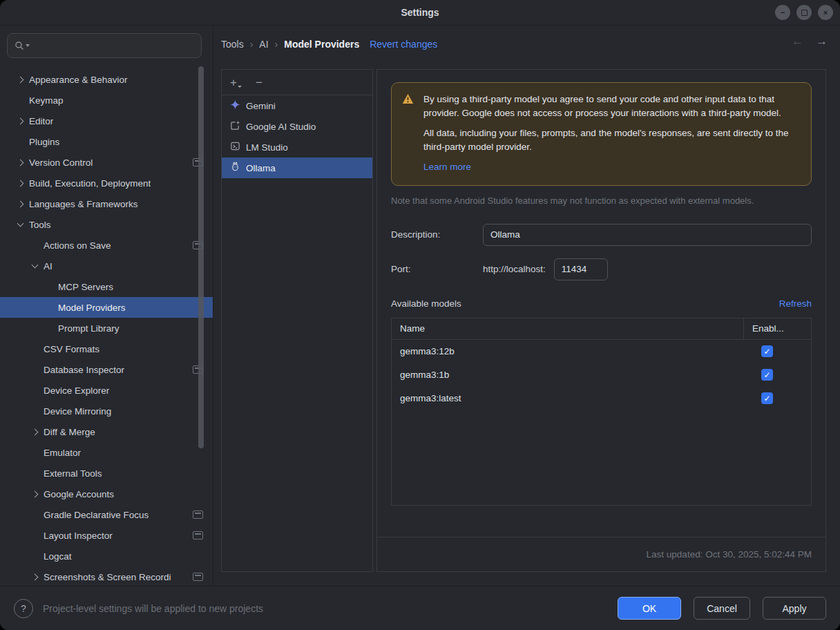  I want to click on breadcrumb-tools: Tools, so click(232, 44).